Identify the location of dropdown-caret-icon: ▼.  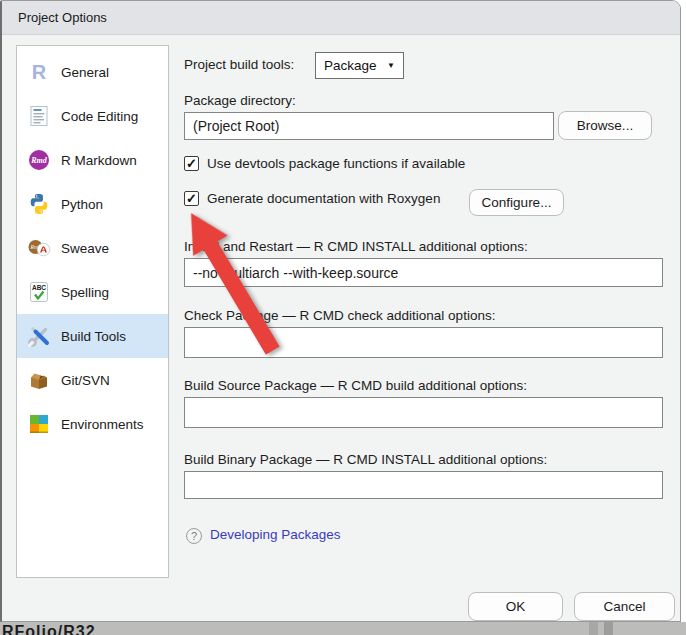
(391, 66).